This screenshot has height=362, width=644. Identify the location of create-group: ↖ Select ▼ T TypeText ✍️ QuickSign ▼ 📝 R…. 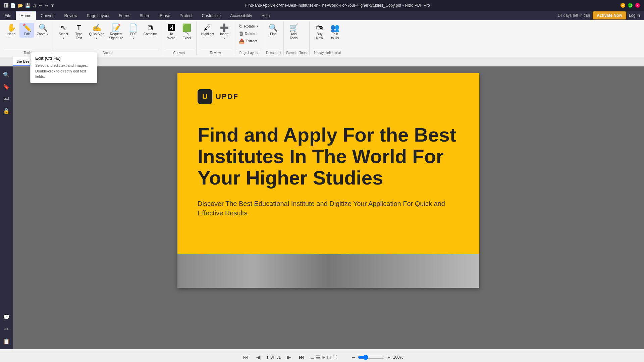
(107, 38).